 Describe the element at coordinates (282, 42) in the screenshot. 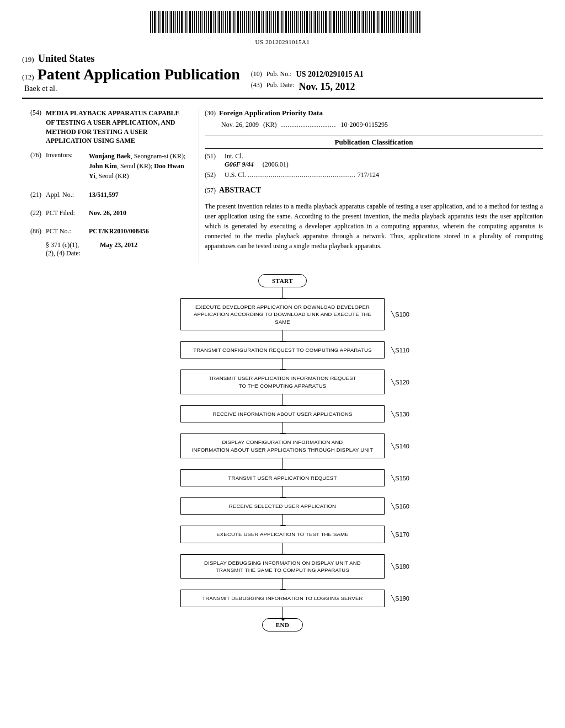

I see `publication-number: US 20120291015A1` at that location.